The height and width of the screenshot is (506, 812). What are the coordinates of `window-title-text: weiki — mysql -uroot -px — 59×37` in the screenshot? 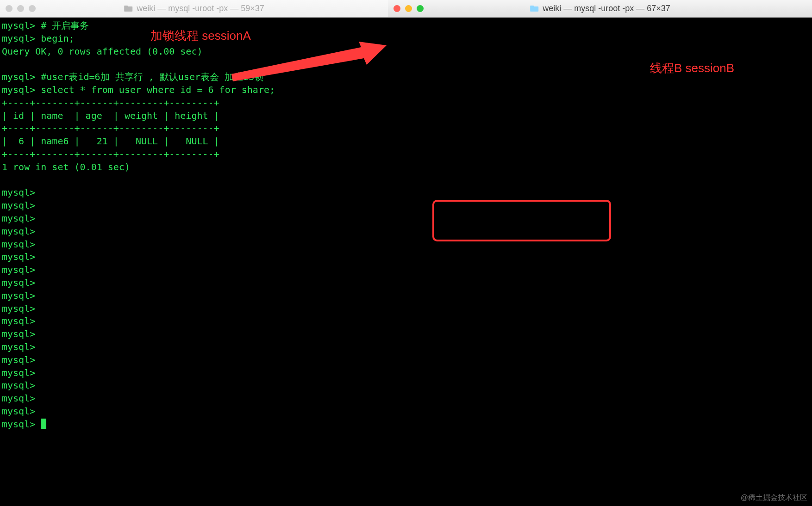 It's located at (200, 9).